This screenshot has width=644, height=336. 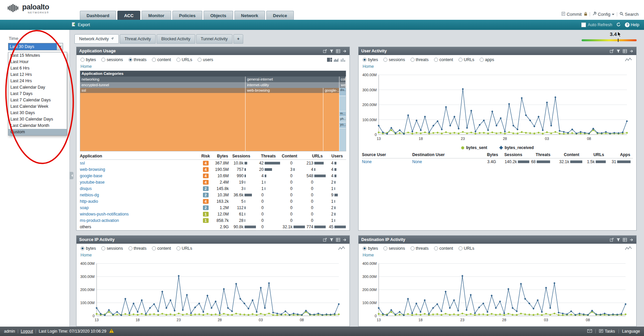 What do you see at coordinates (597, 25) in the screenshot?
I see `auto-refresh-toggle: Auto Refresh` at bounding box center [597, 25].